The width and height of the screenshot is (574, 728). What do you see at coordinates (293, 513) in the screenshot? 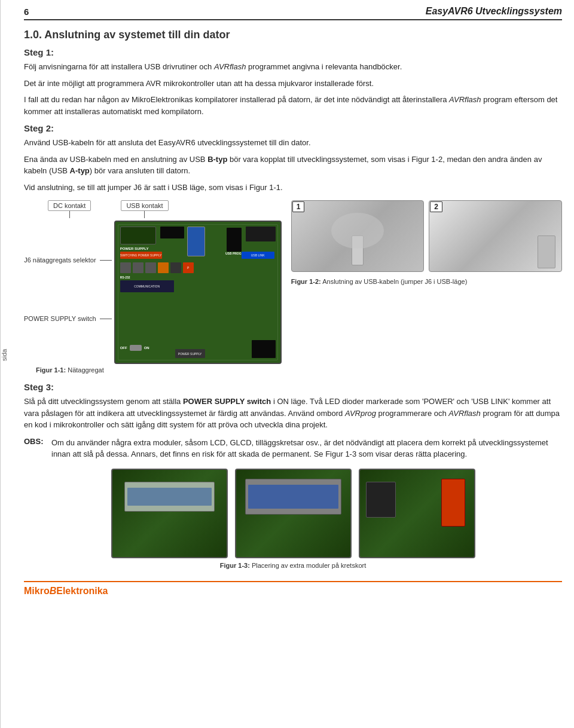
I see `bottom-figures` at bounding box center [293, 513].